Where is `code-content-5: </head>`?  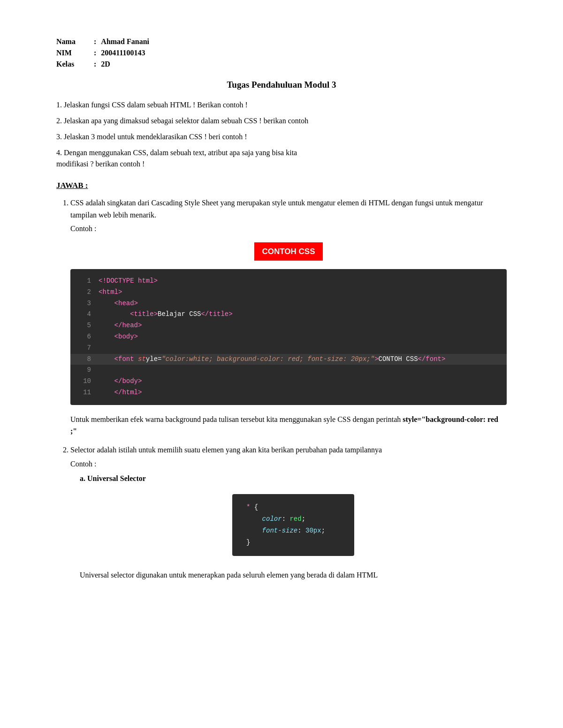 code-content-5: </head> is located at coordinates (120, 326).